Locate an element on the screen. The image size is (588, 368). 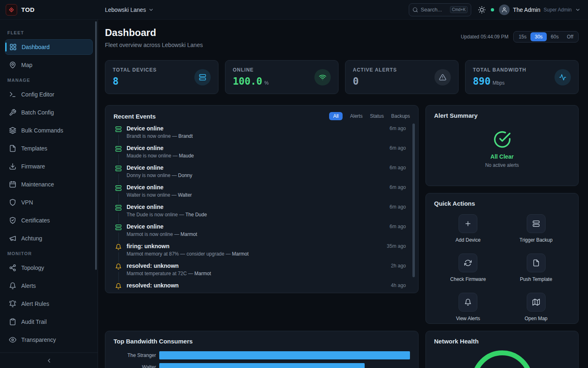
network-health-card: Network Health is located at coordinates (502, 349).